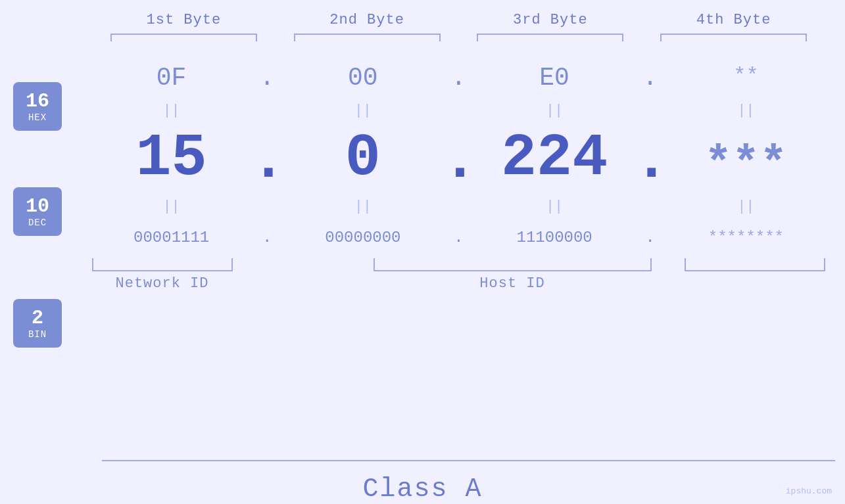 The width and height of the screenshot is (845, 504). Describe the element at coordinates (459, 265) in the screenshot. I see `bottom-bracket-row` at that location.